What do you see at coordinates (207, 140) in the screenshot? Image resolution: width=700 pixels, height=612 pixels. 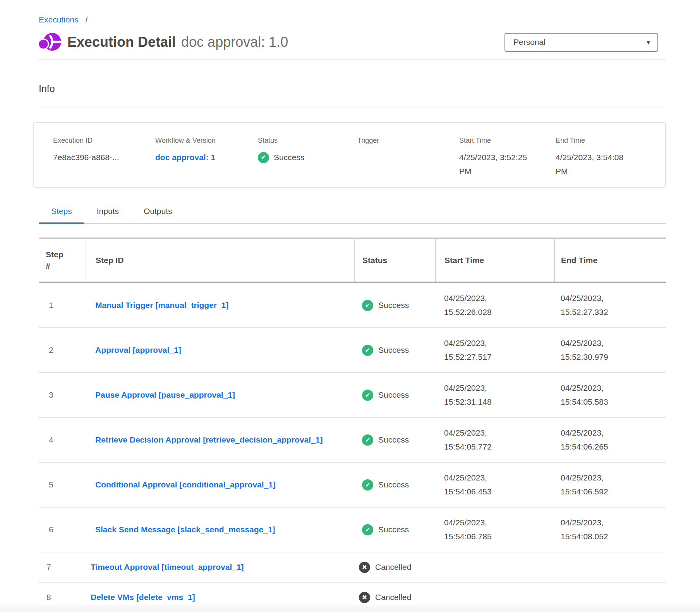 I see `workflow-version-label: Workflow & Version` at bounding box center [207, 140].